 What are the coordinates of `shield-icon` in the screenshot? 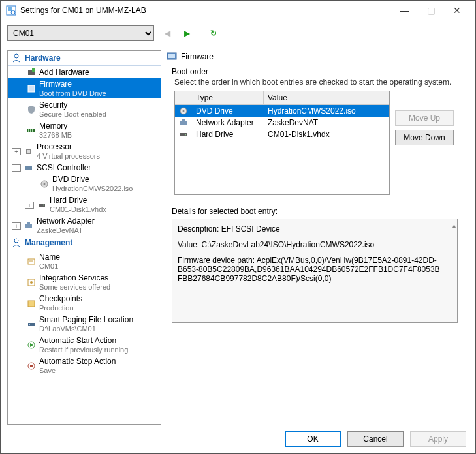 It's located at (31, 110).